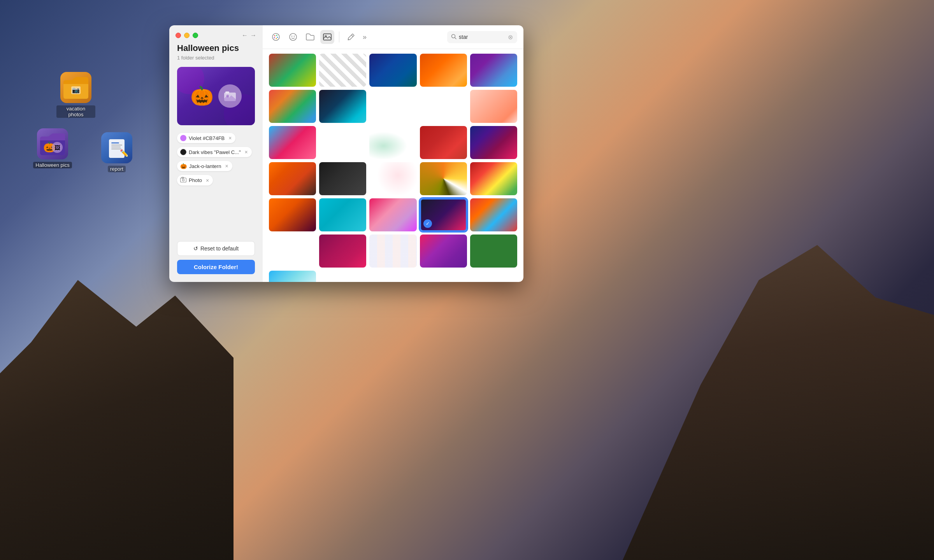  Describe the element at coordinates (183, 138) in the screenshot. I see `tag-violet-dot` at that location.